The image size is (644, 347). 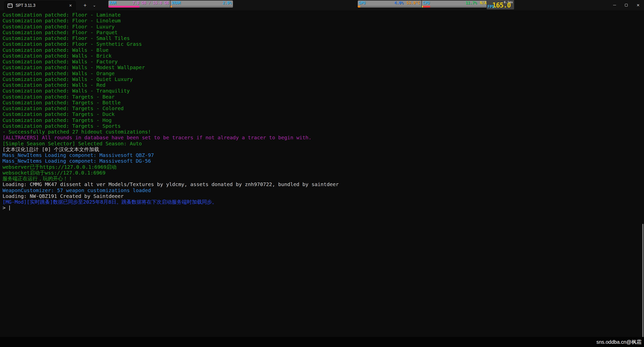 What do you see at coordinates (426, 3) in the screenshot?
I see `cpu-label: CPU` at bounding box center [426, 3].